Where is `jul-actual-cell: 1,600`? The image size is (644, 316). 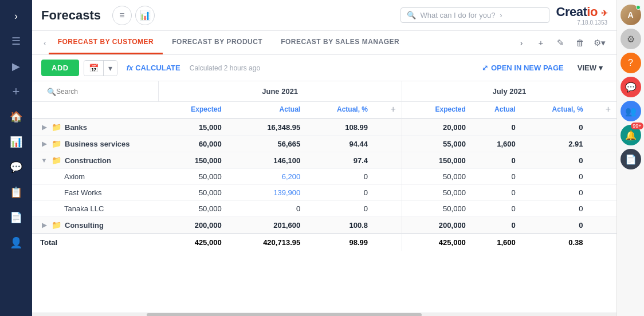 jul-actual-cell: 1,600 is located at coordinates (494, 144).